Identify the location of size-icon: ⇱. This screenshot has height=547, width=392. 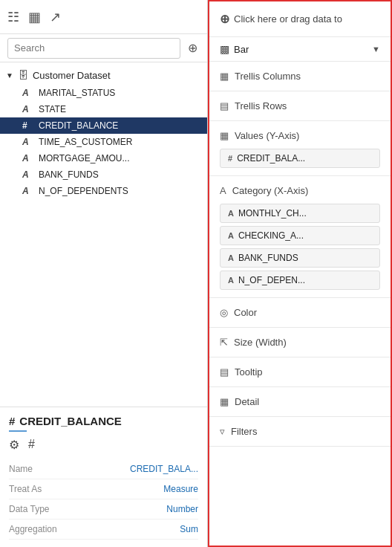
(224, 342).